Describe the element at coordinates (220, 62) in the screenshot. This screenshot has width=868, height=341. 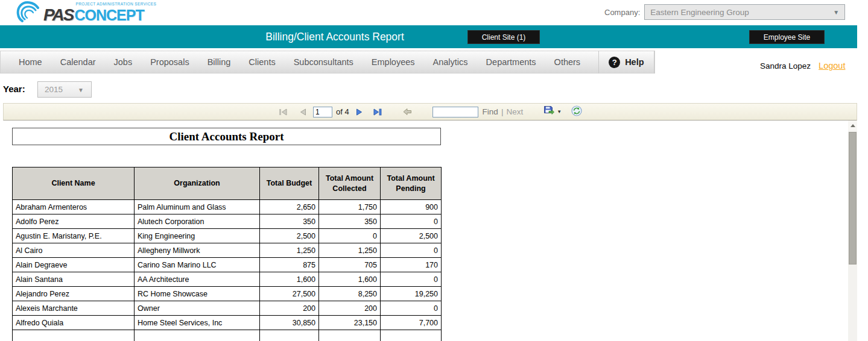
I see `nav-item-billing: Billing` at that location.